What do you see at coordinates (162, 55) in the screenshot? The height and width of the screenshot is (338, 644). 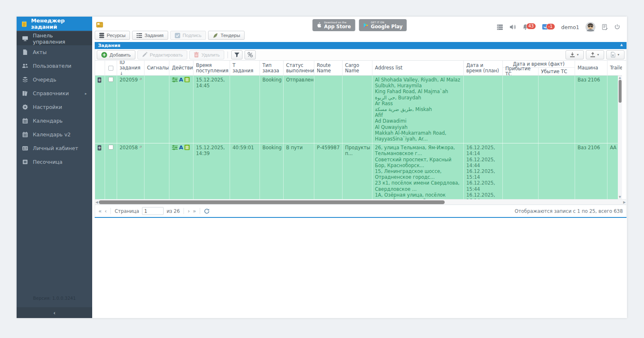 I see `edit-button: Редактировать` at bounding box center [162, 55].